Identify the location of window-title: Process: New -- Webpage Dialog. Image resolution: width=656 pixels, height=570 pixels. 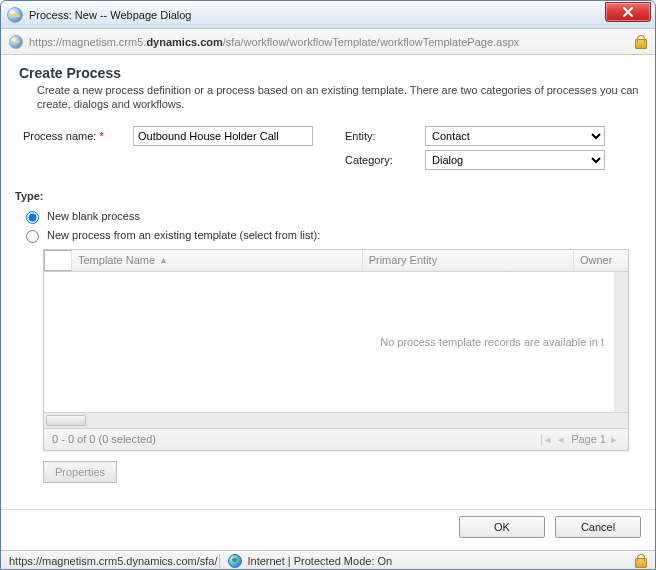
(317, 15).